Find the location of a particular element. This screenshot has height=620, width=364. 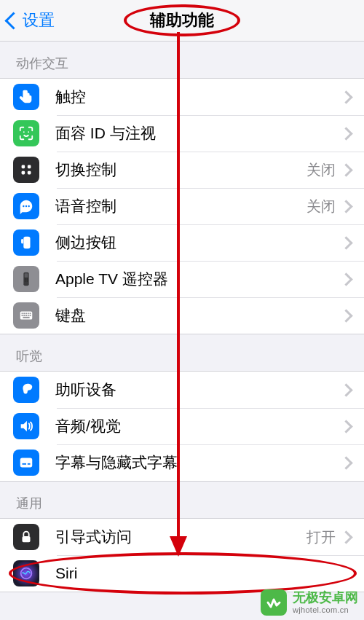

row-touch: 触控 is located at coordinates (182, 97).